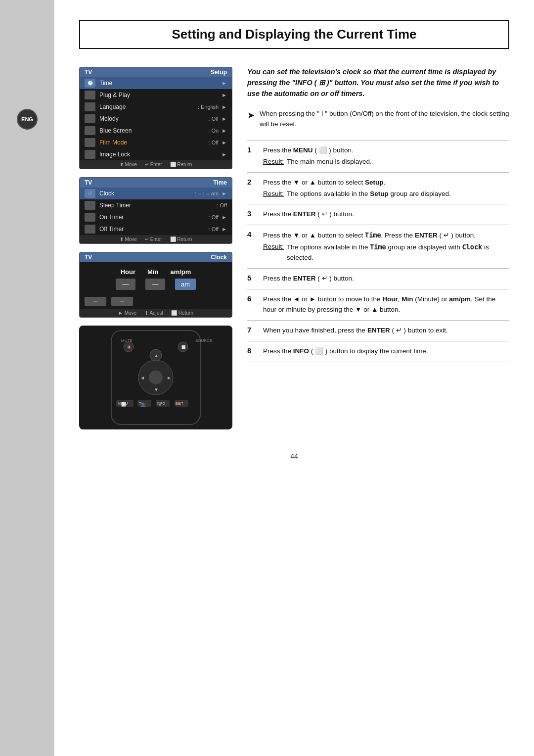 This screenshot has height=756, width=534. What do you see at coordinates (88, 257) in the screenshot?
I see `tv-header-left-3: TV` at bounding box center [88, 257].